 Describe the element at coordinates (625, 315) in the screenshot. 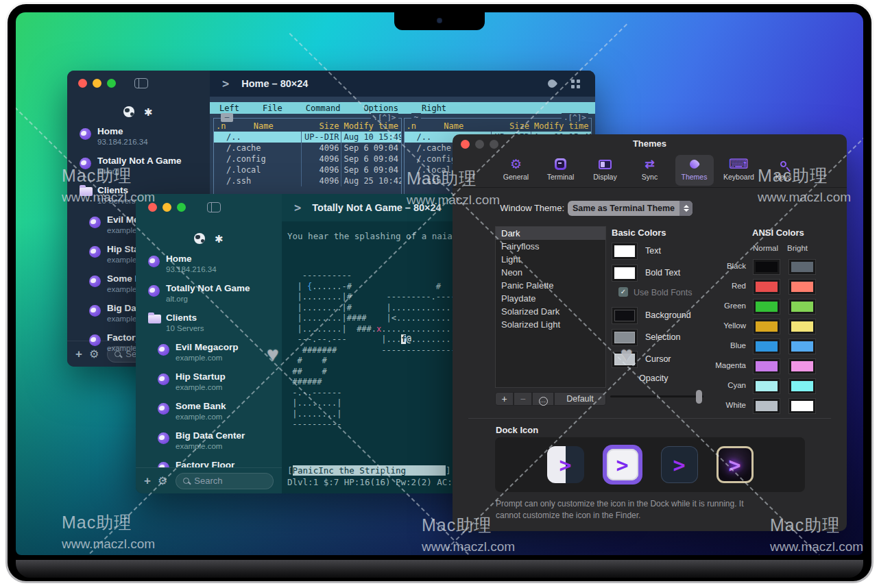

I see `background-color-well` at that location.